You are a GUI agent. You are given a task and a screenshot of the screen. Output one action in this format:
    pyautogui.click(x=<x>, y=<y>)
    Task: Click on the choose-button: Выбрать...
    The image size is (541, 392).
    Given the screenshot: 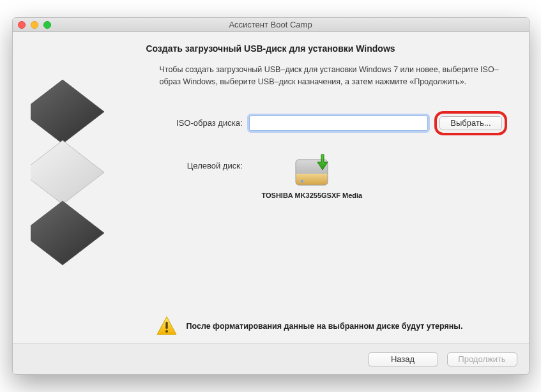 What is the action you would take?
    pyautogui.click(x=470, y=123)
    